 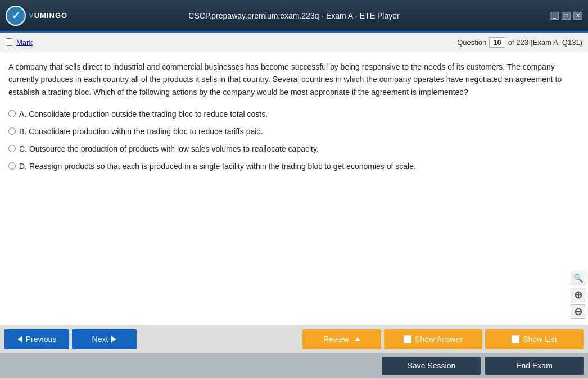 I want to click on end-exam-button: End Exam, so click(x=534, y=366).